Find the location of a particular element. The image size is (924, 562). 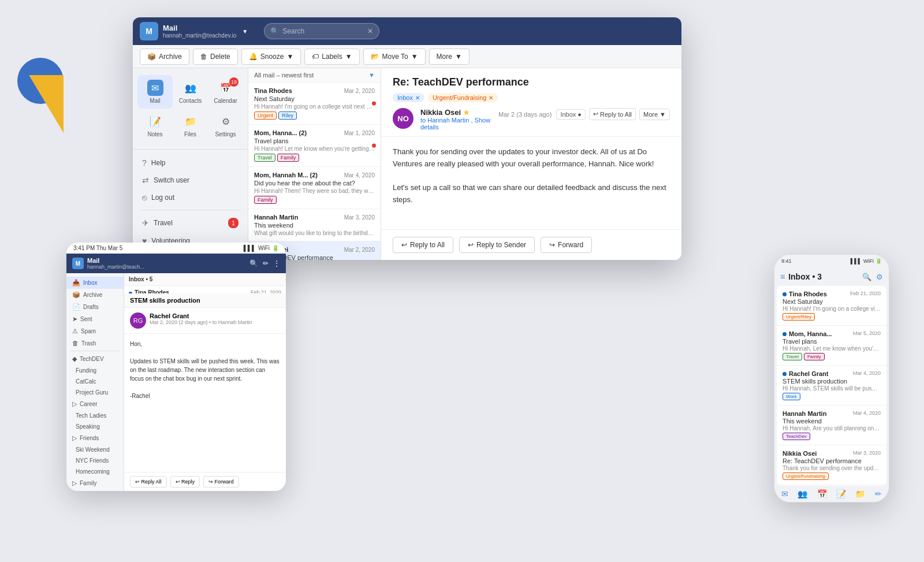

phone-sidebar-project-guru: Project Guru is located at coordinates (95, 393).